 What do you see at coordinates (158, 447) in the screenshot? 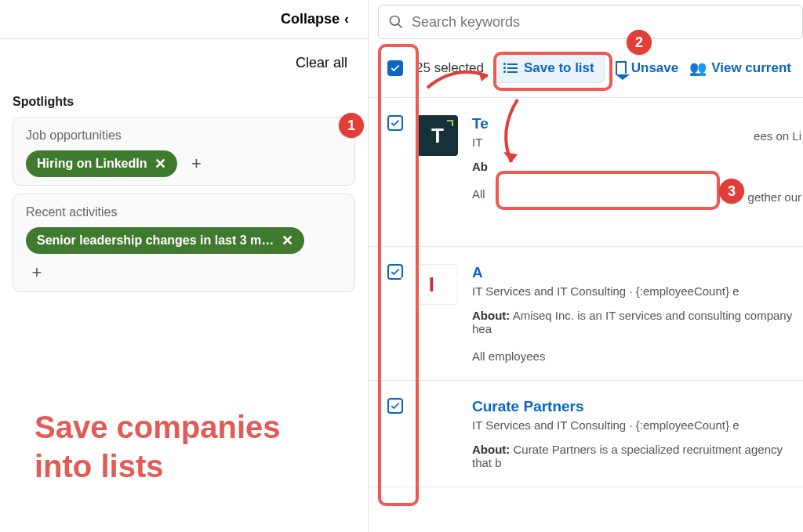
I see `annotation-headline: Save companies into lists Save companies…` at bounding box center [158, 447].